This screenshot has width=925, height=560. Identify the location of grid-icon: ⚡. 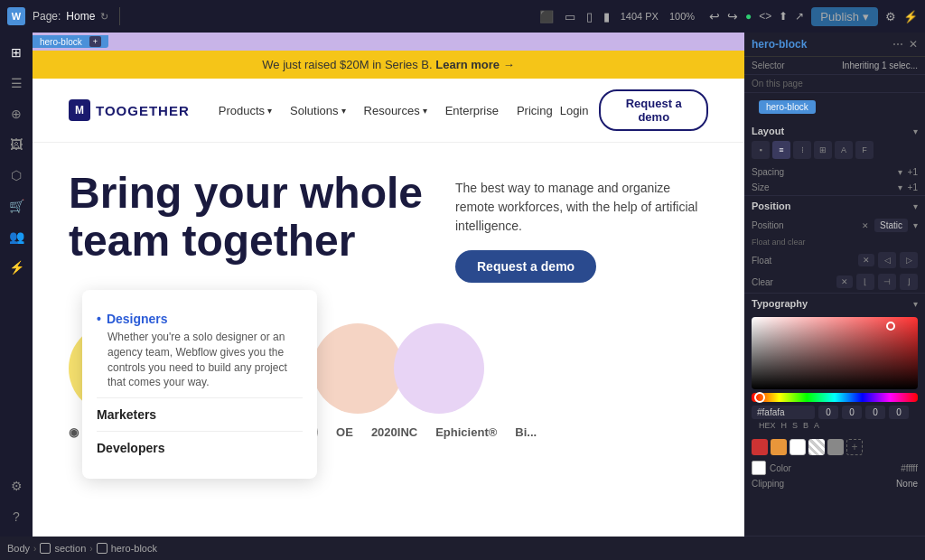
(911, 16).